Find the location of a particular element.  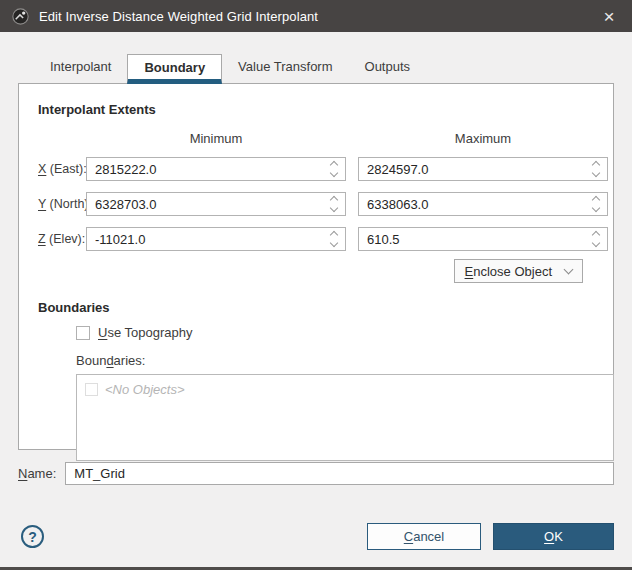

z-elev-label: Z (Elev): is located at coordinates (62, 239).